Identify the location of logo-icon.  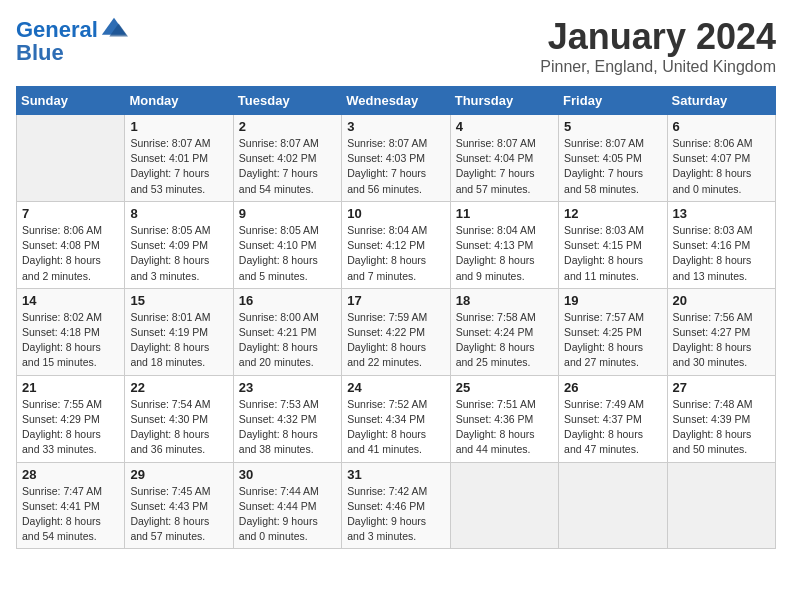
(114, 30).